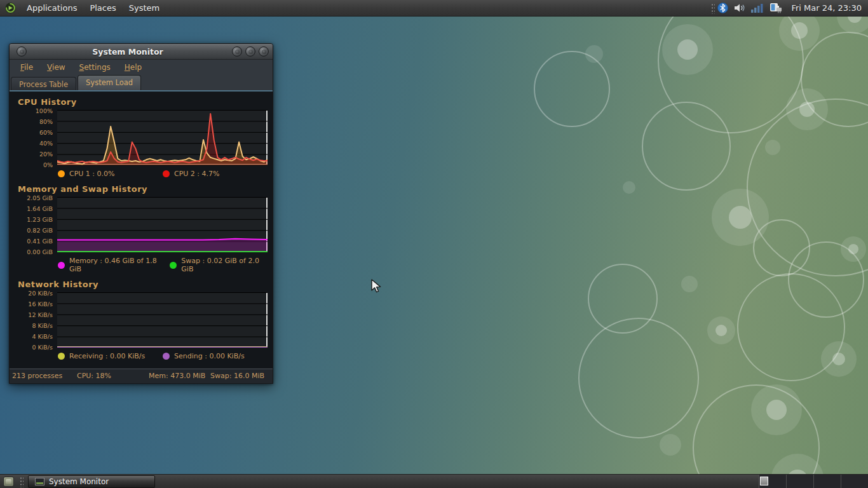  I want to click on status-processes: 213 processes, so click(37, 376).